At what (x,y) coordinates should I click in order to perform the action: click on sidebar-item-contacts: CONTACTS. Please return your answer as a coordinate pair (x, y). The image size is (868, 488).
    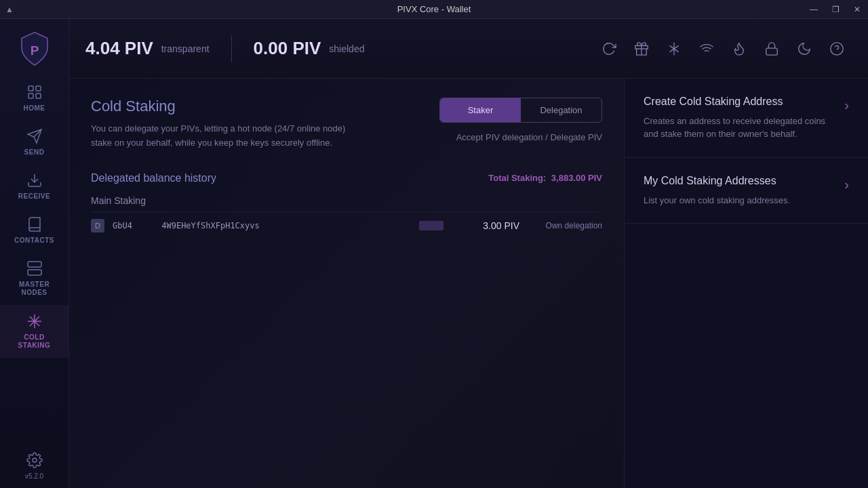
    Looking at the image, I should click on (34, 230).